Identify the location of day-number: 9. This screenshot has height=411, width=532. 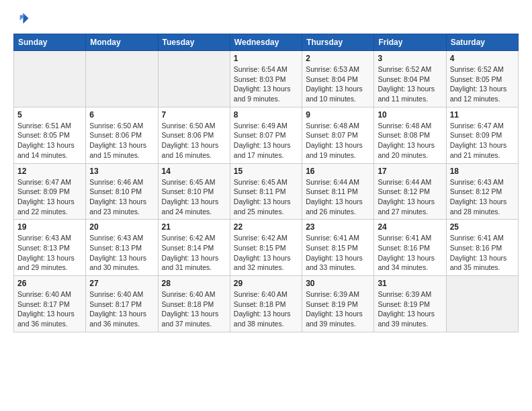
(338, 115).